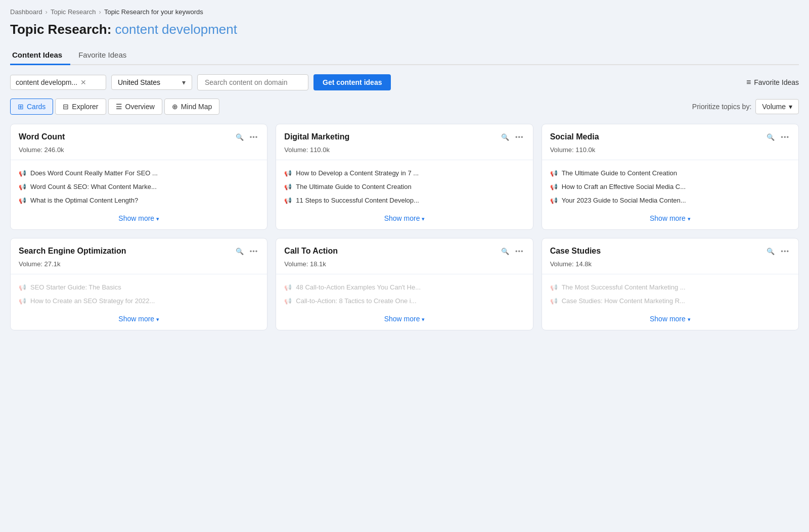  What do you see at coordinates (777, 107) in the screenshot?
I see `prioritize-select: Volume ▾` at bounding box center [777, 107].